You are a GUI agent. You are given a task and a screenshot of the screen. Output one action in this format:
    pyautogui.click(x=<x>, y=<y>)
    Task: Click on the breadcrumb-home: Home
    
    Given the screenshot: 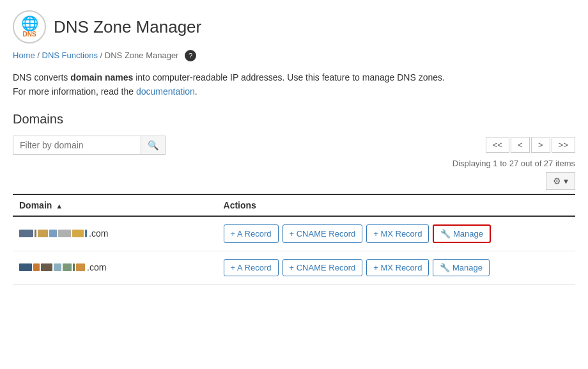 What is the action you would take?
    pyautogui.click(x=24, y=55)
    